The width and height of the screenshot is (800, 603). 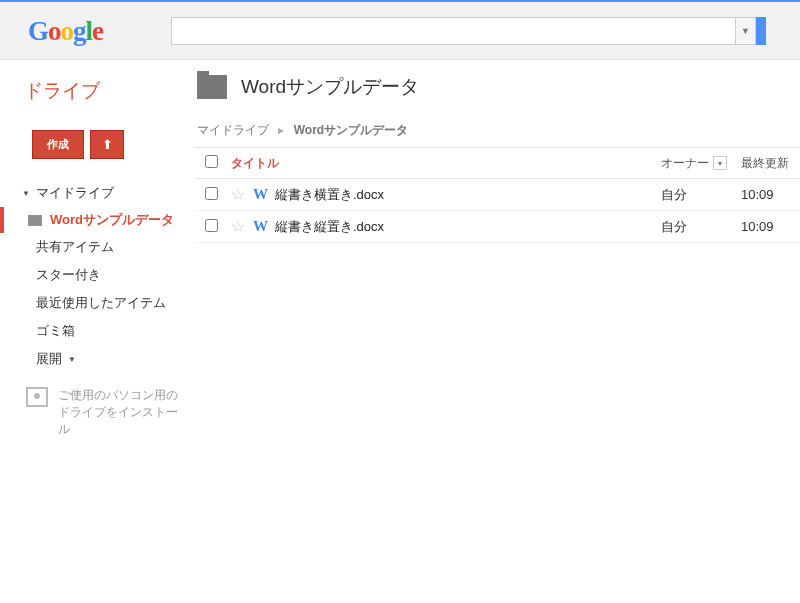 What do you see at coordinates (106, 247) in the screenshot?
I see `nav-shared: 共有アイテム` at bounding box center [106, 247].